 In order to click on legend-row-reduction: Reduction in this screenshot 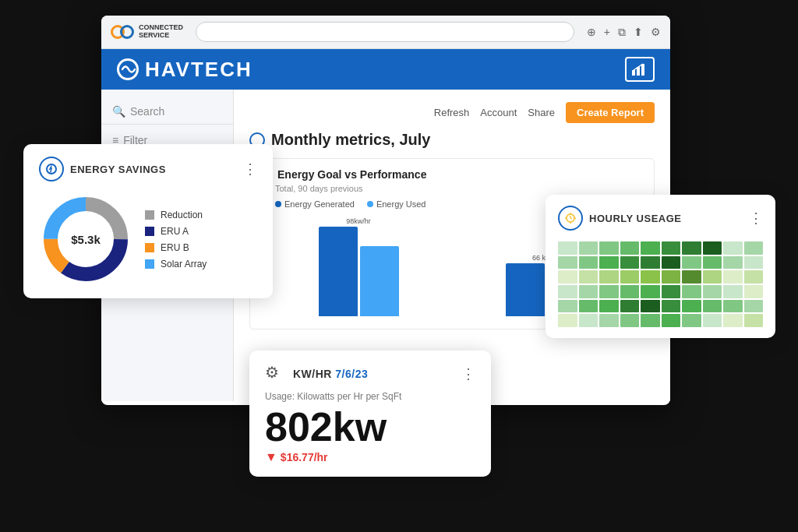, I will do `click(176, 215)`.